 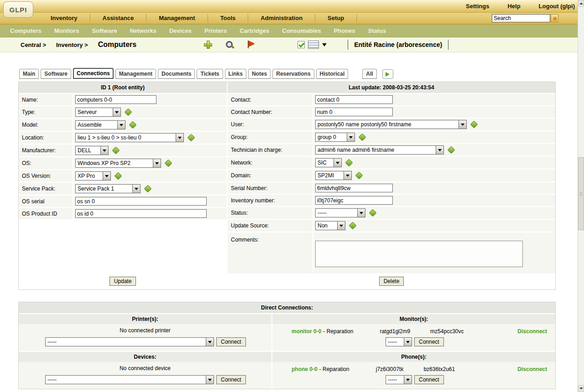 I want to click on glpi-logo: GLPI, so click(x=18, y=10).